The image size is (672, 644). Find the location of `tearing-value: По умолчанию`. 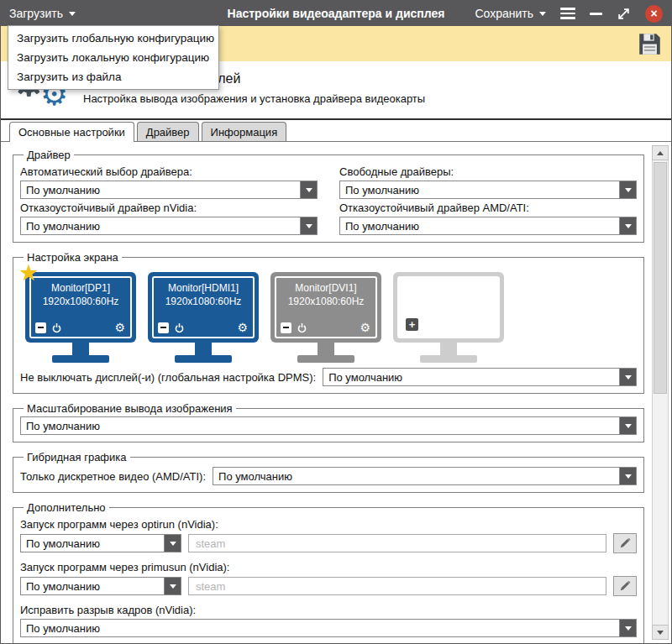

tearing-value: По умолчанию is located at coordinates (320, 628).